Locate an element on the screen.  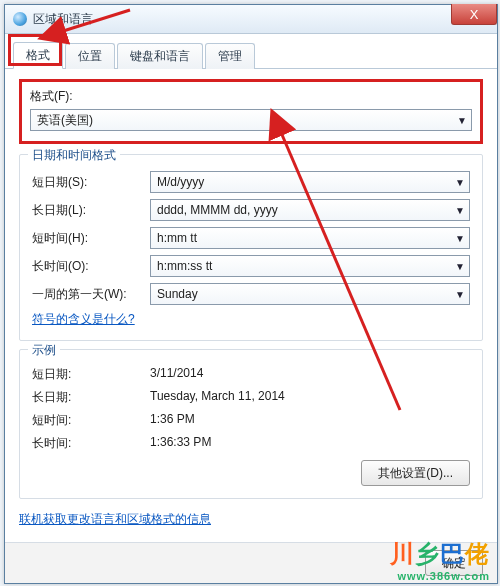
long-time-label: 长时间(O): is located at coordinates (91, 266).